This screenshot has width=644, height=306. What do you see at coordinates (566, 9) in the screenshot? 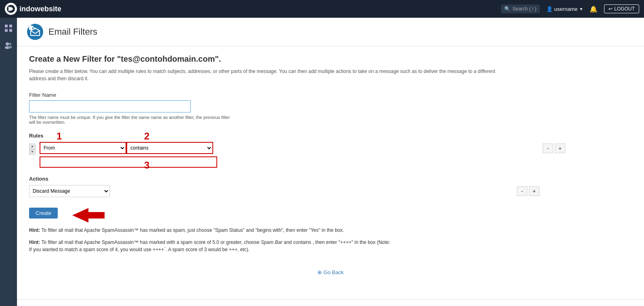
I see `username-label: username` at bounding box center [566, 9].